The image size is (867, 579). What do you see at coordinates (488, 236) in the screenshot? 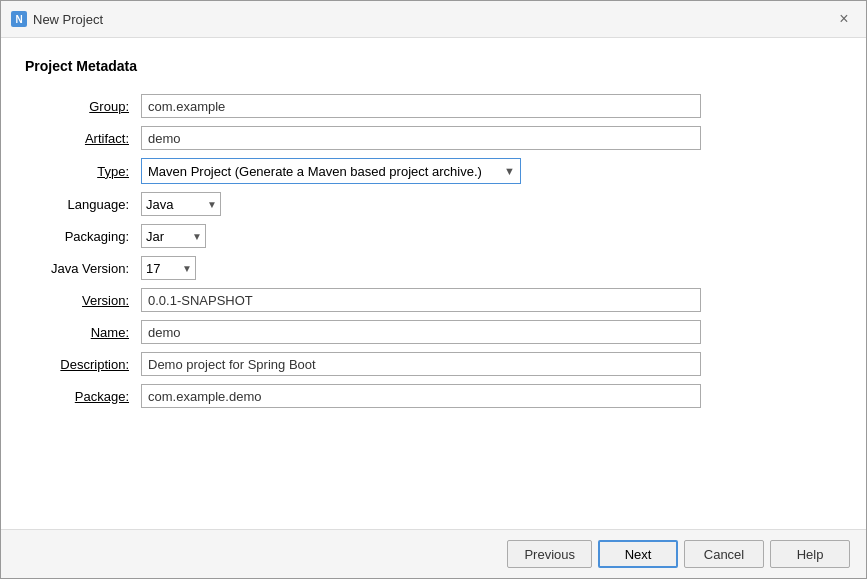
I see `packaging-field-cell: Jar War ▼` at bounding box center [488, 236].